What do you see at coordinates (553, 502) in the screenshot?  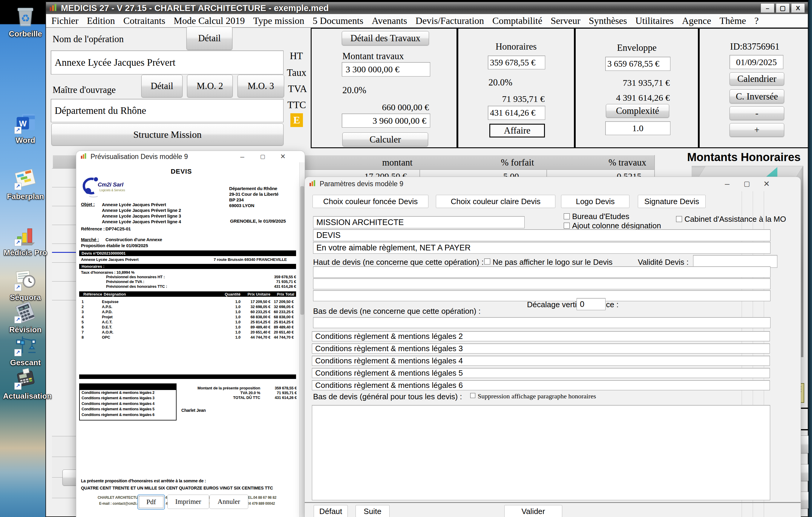 I see `footer-separator` at bounding box center [553, 502].